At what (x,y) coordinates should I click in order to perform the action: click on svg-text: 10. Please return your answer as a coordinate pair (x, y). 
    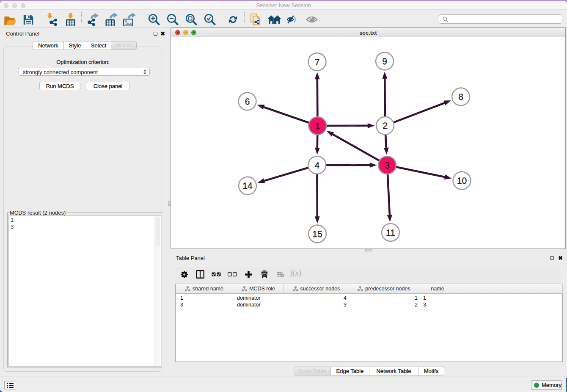
    Looking at the image, I should click on (462, 181).